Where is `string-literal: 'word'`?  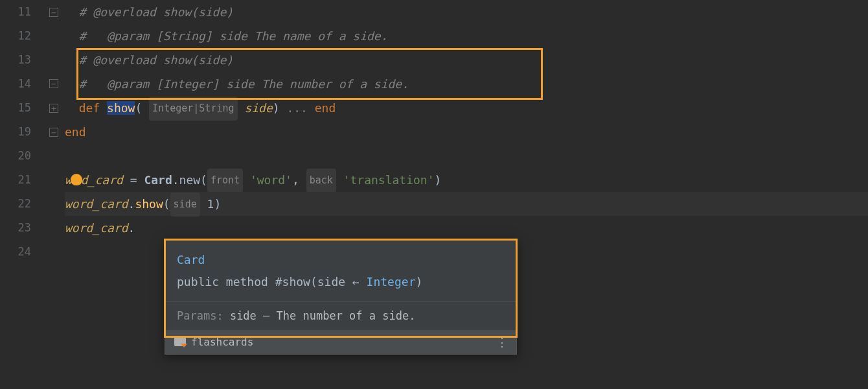
string-literal: 'word' is located at coordinates (271, 180).